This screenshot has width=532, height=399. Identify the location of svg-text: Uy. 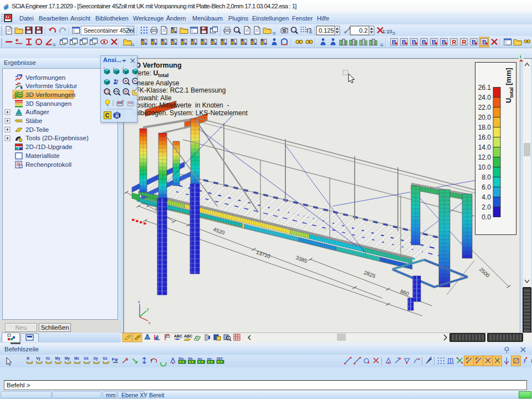
(95, 359).